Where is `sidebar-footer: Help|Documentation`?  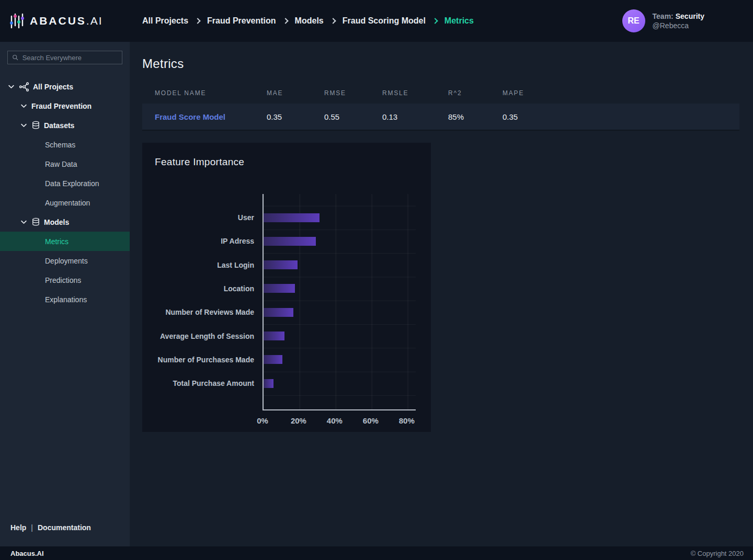
sidebar-footer: Help|Documentation is located at coordinates (65, 535).